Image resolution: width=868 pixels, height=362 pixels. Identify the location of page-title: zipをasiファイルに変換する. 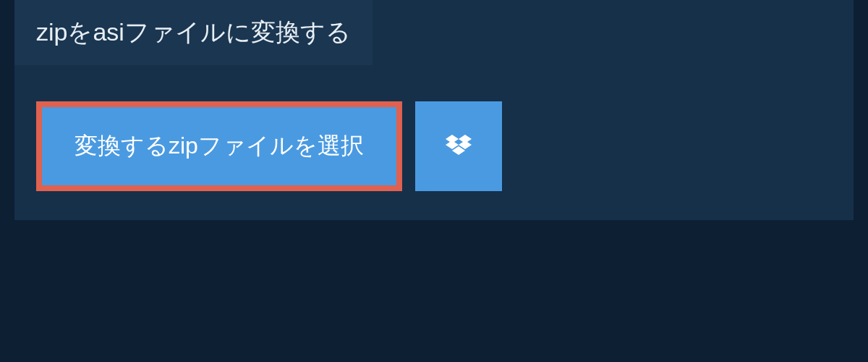
(194, 32).